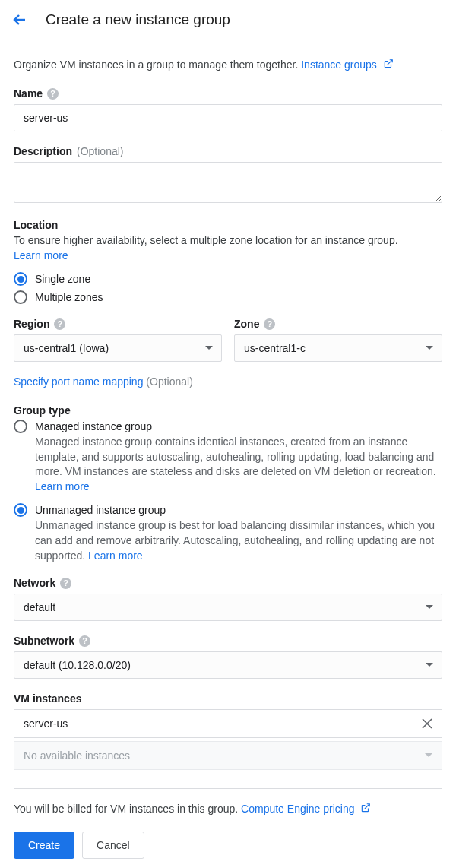 Image resolution: width=456 pixels, height=868 pixels. What do you see at coordinates (43, 151) in the screenshot?
I see `description-label: Description` at bounding box center [43, 151].